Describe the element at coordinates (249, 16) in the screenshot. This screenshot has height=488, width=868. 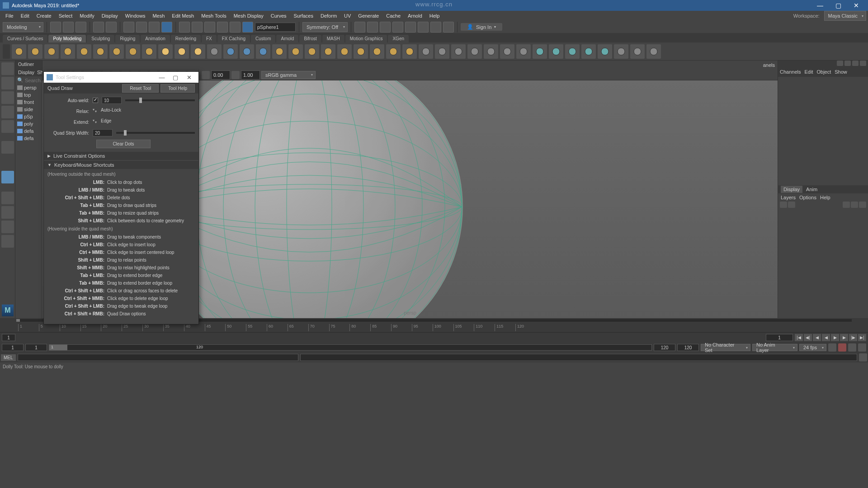
I see `menu-mesh-display: Mesh Display` at that location.